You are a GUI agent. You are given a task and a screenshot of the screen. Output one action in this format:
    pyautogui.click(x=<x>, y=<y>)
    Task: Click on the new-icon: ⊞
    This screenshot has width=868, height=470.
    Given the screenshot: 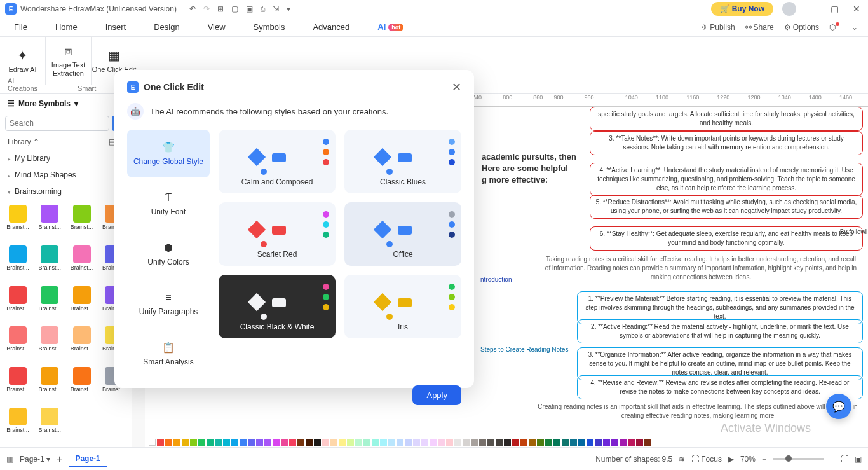 What is the action you would take?
    pyautogui.click(x=220, y=9)
    